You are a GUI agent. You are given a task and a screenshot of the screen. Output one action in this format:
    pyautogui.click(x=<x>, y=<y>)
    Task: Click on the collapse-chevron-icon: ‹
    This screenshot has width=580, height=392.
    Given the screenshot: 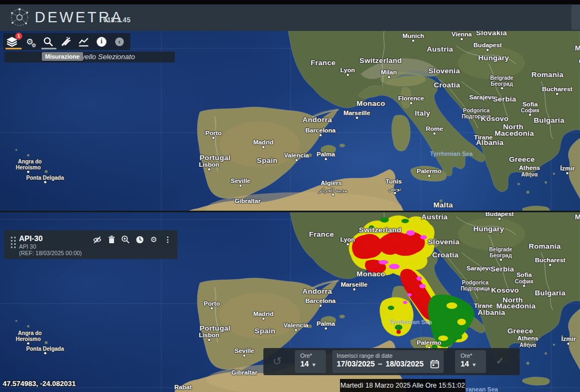 What is the action you would take?
    pyautogui.click(x=119, y=42)
    